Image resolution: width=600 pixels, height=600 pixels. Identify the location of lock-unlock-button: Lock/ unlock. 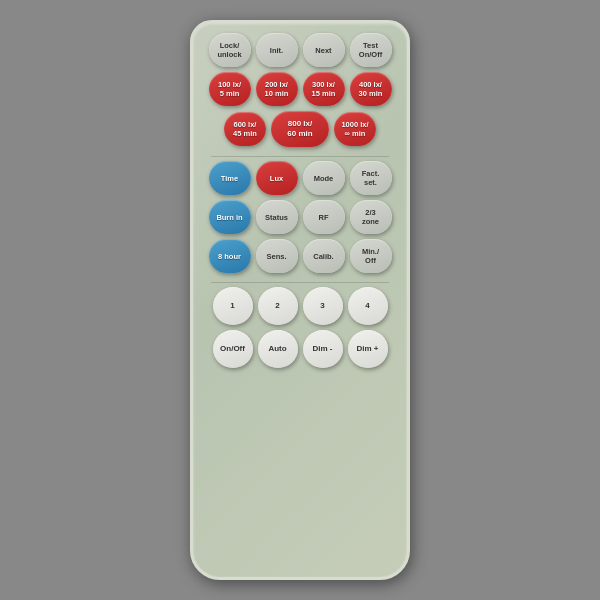
(230, 50).